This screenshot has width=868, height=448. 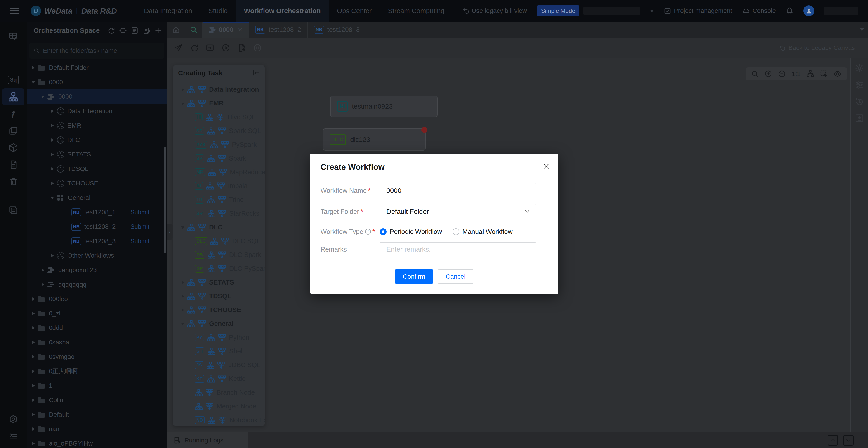 I want to click on tree-node-label: 000leo, so click(x=58, y=299).